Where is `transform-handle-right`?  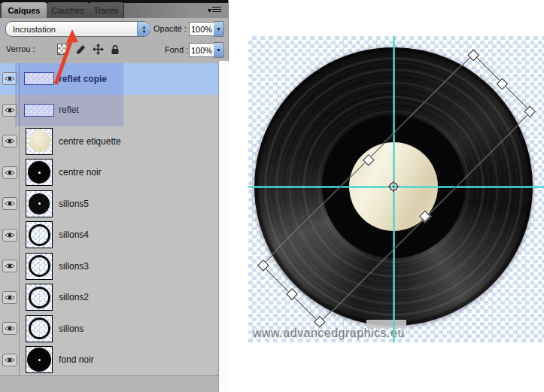 transform-handle-right is located at coordinates (530, 112).